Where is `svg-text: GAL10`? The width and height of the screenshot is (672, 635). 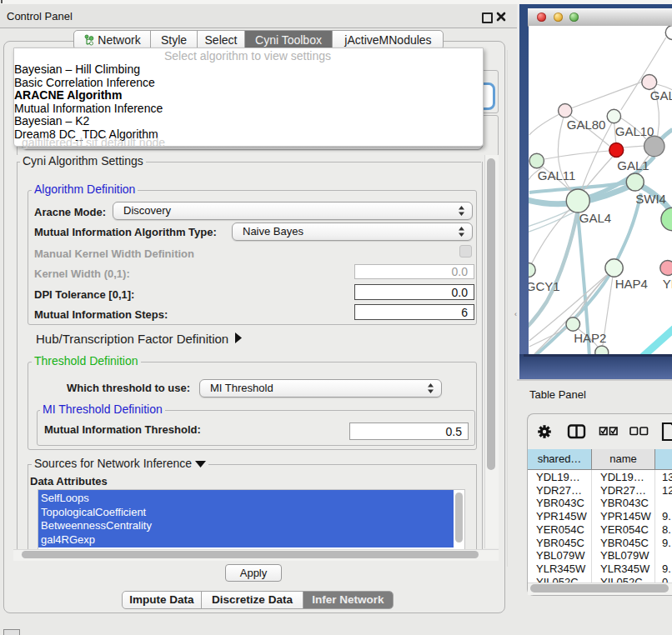 svg-text: GAL10 is located at coordinates (634, 132).